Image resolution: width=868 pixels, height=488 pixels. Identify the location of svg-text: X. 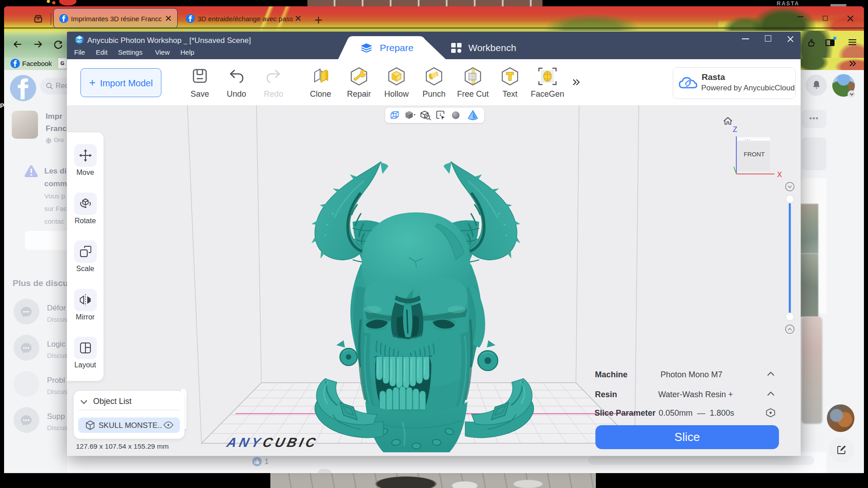
(779, 174).